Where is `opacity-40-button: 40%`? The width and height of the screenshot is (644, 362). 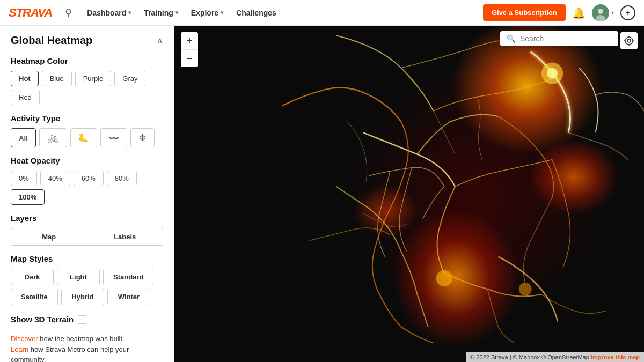 opacity-40-button: 40% is located at coordinates (55, 178).